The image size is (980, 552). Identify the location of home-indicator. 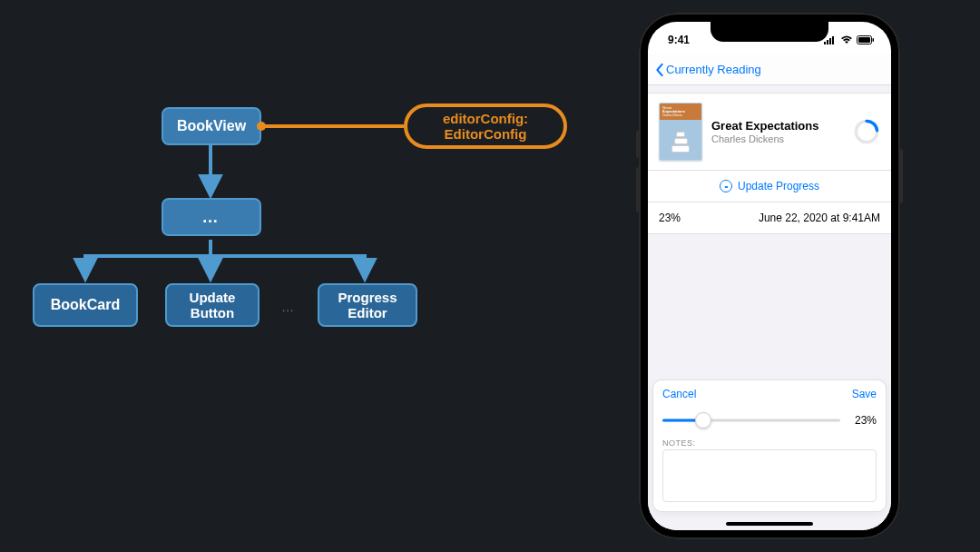
(769, 524).